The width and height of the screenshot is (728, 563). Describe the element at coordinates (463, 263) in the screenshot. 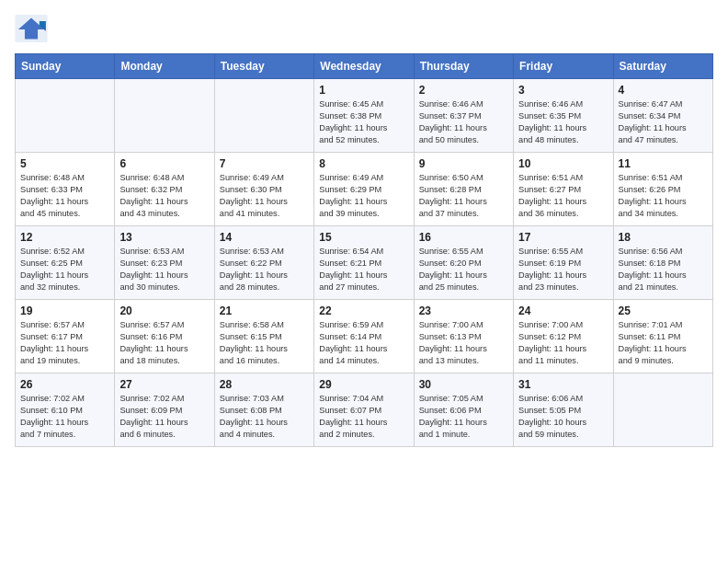

I see `calendar-cell: 16Sunrise: 6:55 AM Sunset: 6:20 PM Dayli…` at that location.